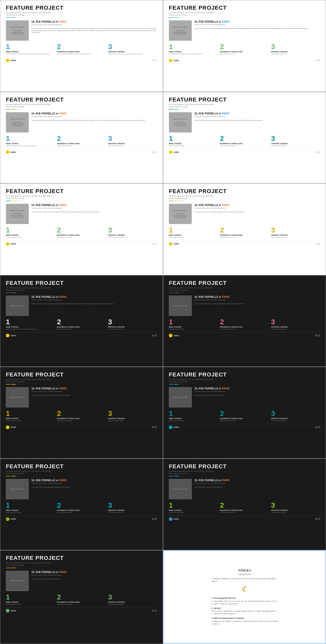  I want to click on slide-12: FEATURE PROJECT flue denim typewriter Ca…, so click(244, 505).